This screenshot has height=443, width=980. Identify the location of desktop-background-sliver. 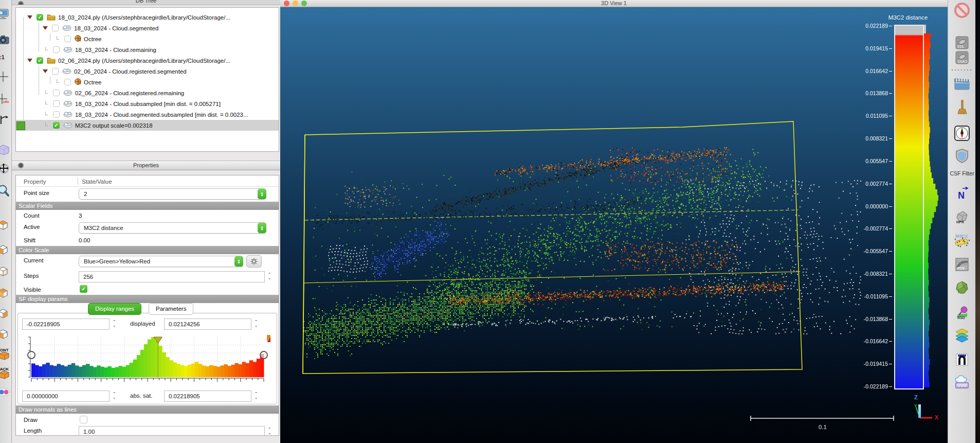
(978, 221).